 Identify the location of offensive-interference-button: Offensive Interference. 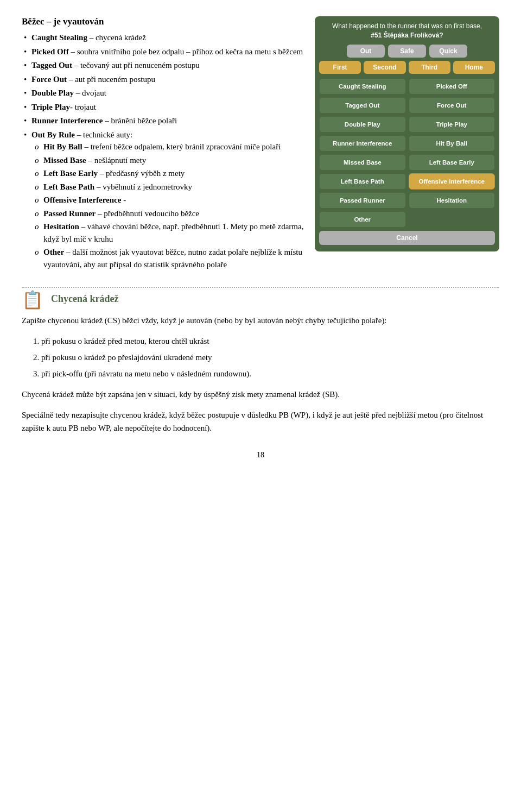
(452, 181).